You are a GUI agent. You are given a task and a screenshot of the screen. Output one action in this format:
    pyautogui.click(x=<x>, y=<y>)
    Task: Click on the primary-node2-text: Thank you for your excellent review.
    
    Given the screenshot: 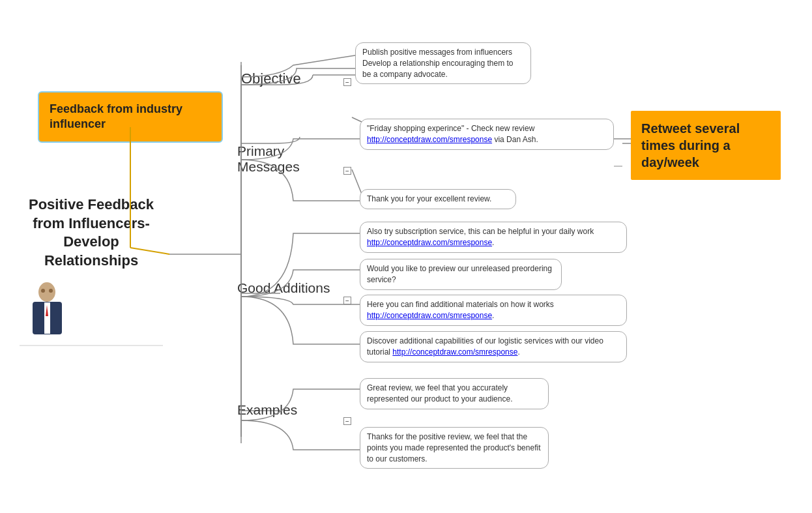 What is the action you would take?
    pyautogui.click(x=429, y=199)
    